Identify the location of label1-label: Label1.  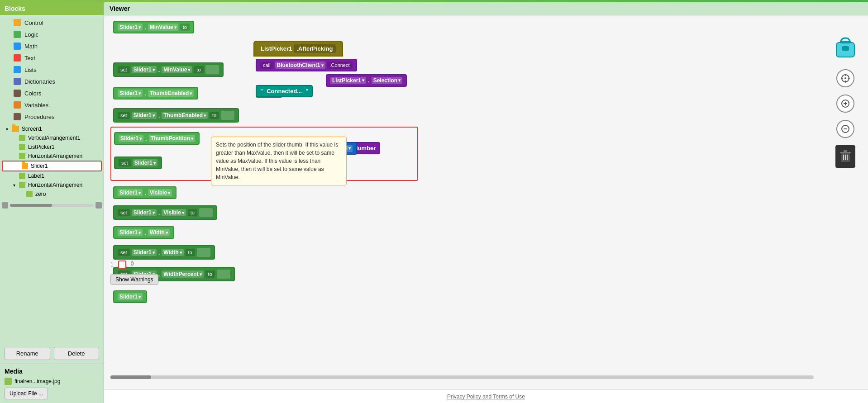
(36, 176).